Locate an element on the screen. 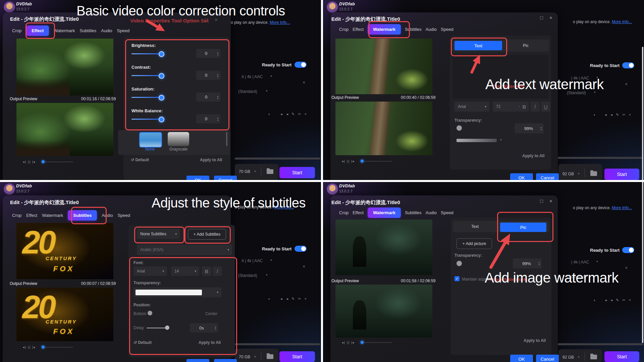 Image resolution: width=644 pixels, height=362 pixels. underline-button: U is located at coordinates (546, 107).